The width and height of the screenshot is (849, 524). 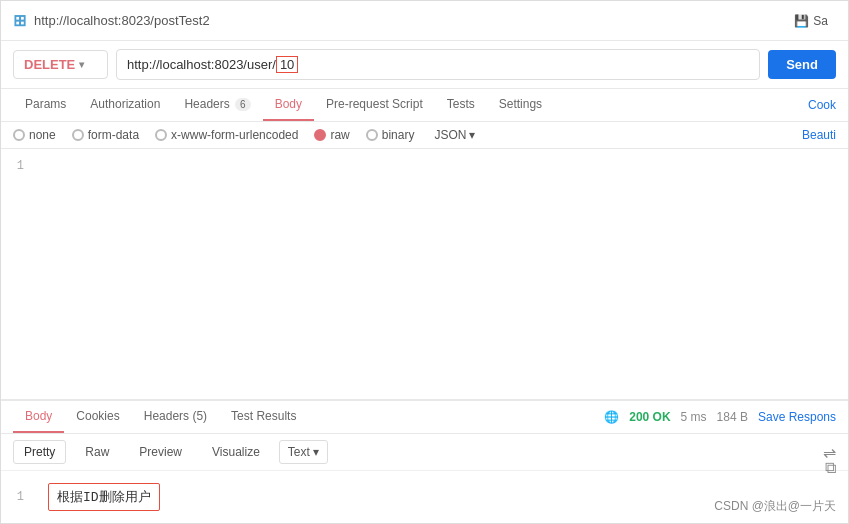 I want to click on view-pretty-button: Pretty, so click(x=40, y=452).